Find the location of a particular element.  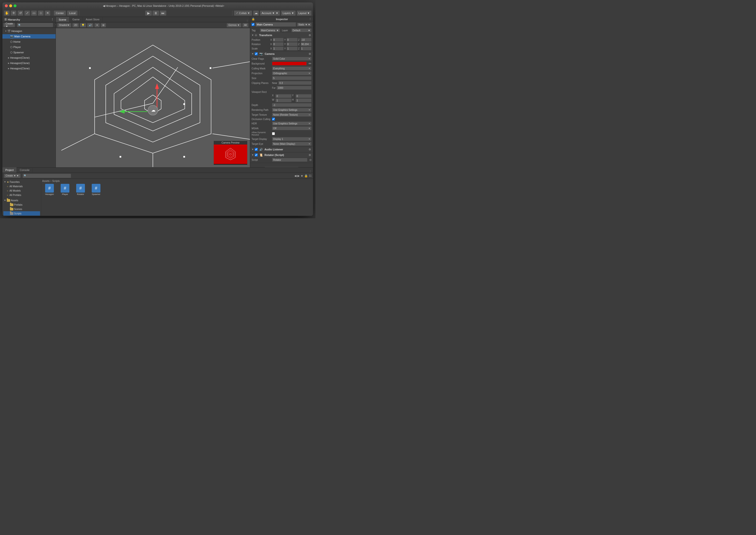

transform-tool-btn: ⊹ is located at coordinates (41, 13).